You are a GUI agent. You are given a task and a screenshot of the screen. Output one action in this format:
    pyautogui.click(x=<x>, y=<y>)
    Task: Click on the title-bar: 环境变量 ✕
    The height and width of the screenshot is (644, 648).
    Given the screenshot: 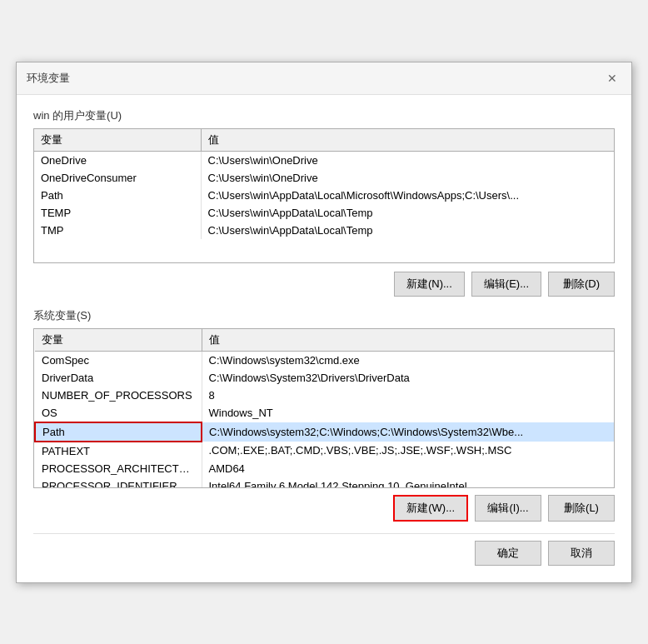 What is the action you would take?
    pyautogui.click(x=324, y=78)
    